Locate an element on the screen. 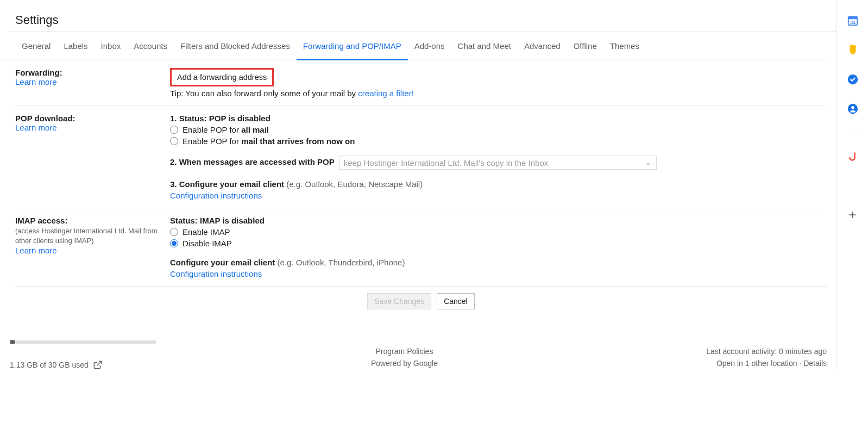  forwarding-learn-more-link: Learn more is located at coordinates (36, 82).